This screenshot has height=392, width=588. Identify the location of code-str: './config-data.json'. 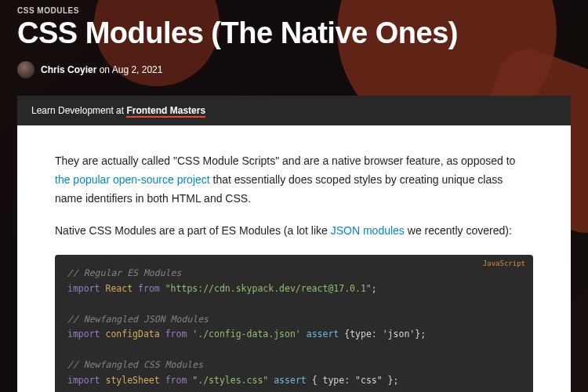
(246, 334).